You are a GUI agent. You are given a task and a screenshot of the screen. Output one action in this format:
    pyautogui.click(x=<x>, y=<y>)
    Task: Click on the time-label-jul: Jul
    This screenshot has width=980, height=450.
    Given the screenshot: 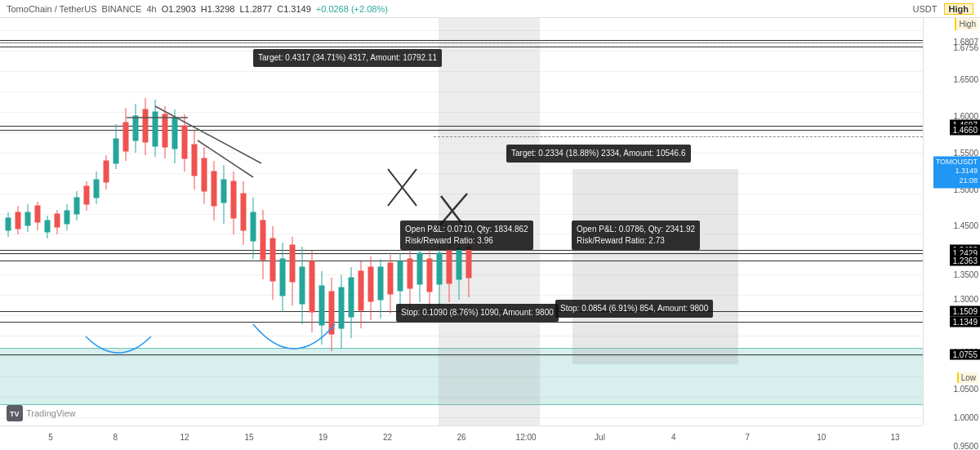 What is the action you would take?
    pyautogui.click(x=599, y=438)
    